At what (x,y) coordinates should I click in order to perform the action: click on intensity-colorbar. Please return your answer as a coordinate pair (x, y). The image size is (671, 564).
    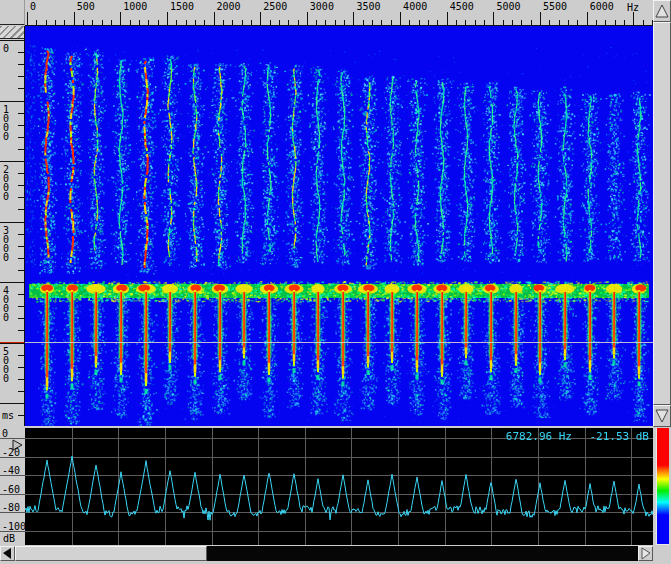
    Looking at the image, I should click on (662, 486).